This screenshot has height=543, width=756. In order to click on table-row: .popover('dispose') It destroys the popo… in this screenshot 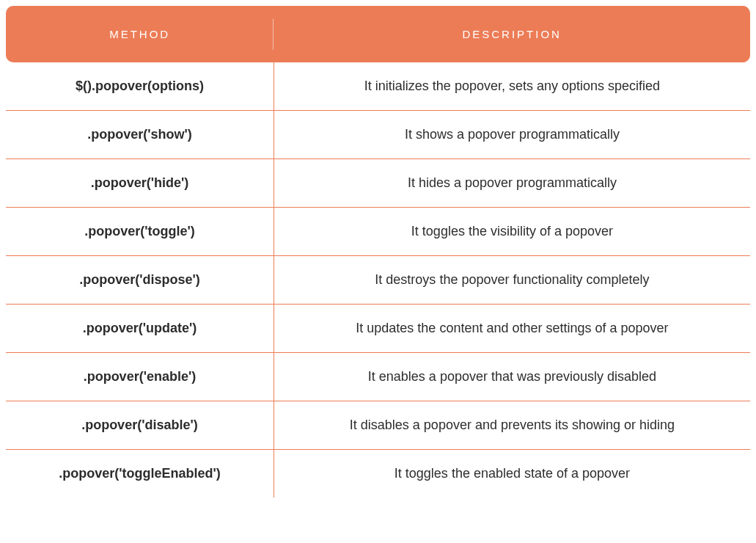, I will do `click(378, 280)`.